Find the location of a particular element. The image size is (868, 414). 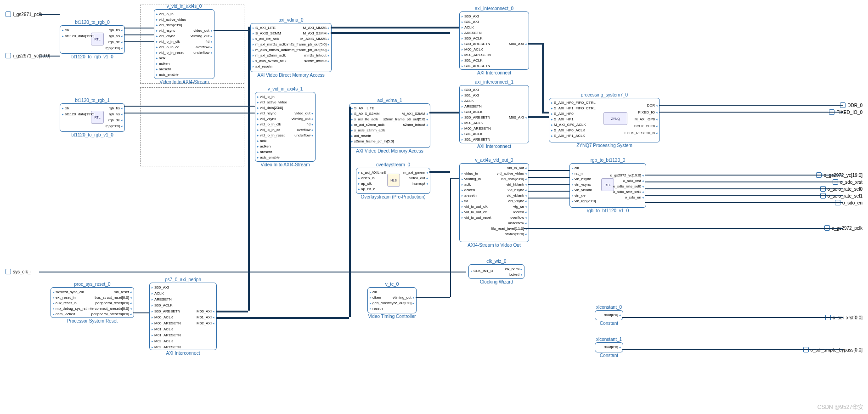

port: dcm_locked is located at coordinates (64, 314).